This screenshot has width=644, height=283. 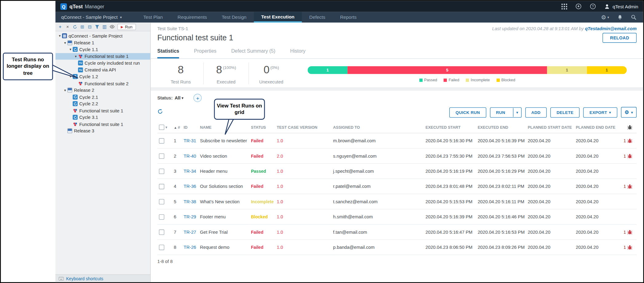 What do you see at coordinates (103, 97) in the screenshot?
I see `tree-item: Cycle 2.1` at bounding box center [103, 97].